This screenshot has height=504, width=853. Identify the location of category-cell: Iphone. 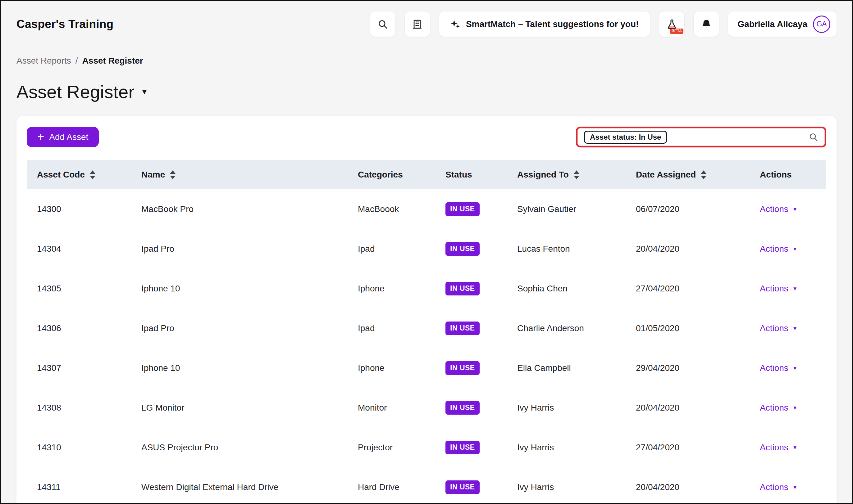
(391, 368).